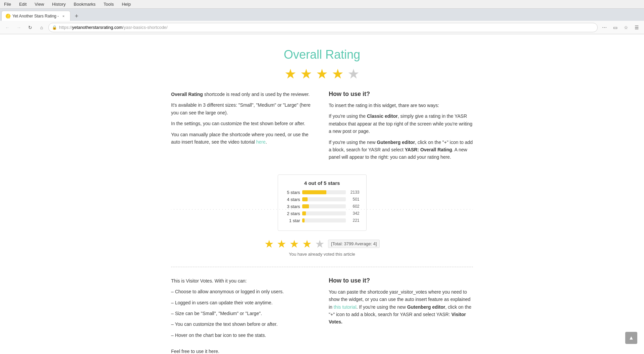  I want to click on visitor-stars-display: ★ ★ ★ ★ ★, so click(294, 244).